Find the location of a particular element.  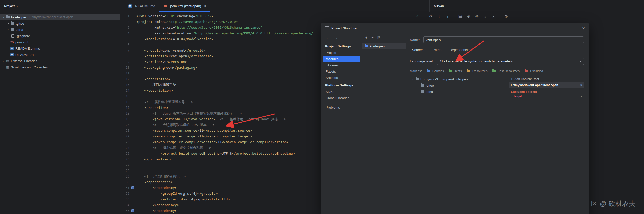

mark-as-resources: Resources is located at coordinates (477, 71).